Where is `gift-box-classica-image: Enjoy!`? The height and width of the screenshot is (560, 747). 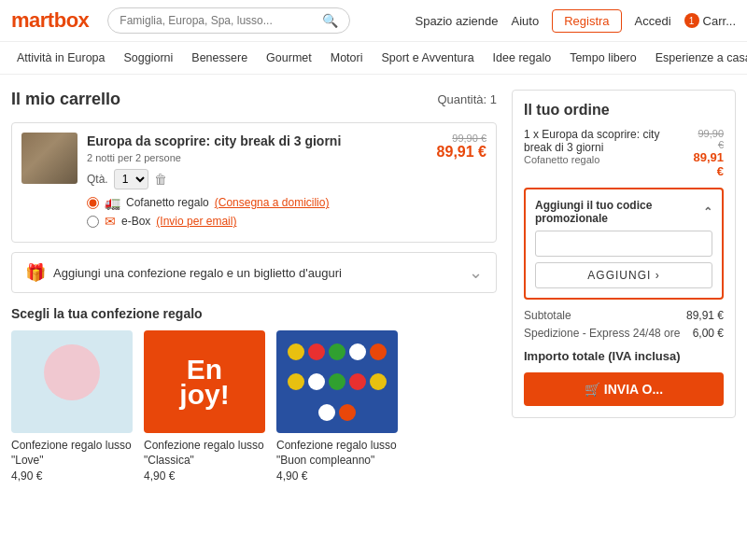 gift-box-classica-image: Enjoy! is located at coordinates (204, 382).